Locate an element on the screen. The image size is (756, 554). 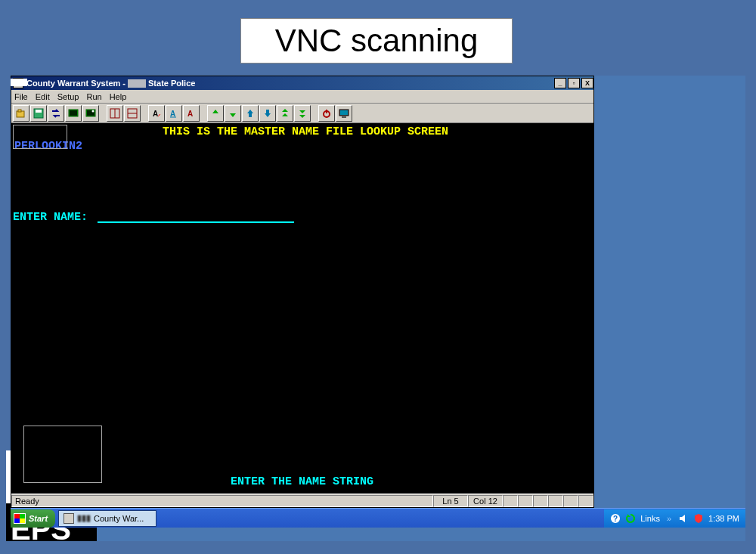
toolbar-open-button is located at coordinates (21, 113).